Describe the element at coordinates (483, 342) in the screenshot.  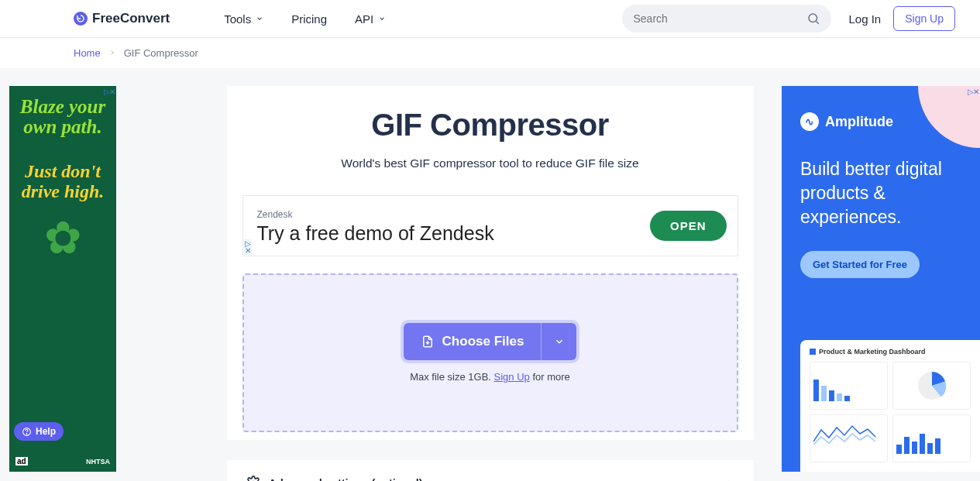
I see `choose-files-label: Choose Files` at that location.